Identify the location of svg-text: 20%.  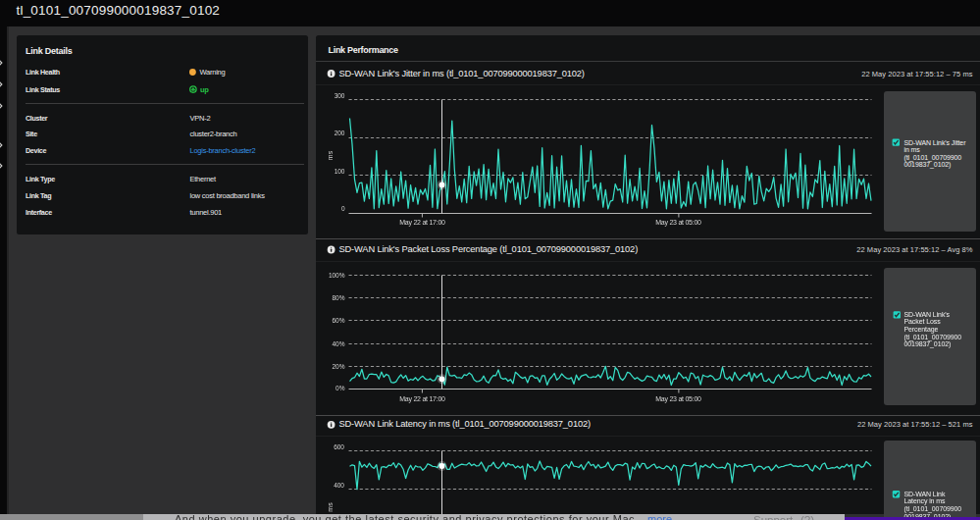
(337, 367).